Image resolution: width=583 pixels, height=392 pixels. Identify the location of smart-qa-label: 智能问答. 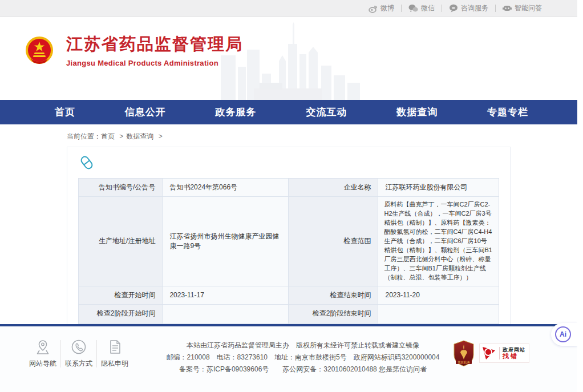
(528, 8).